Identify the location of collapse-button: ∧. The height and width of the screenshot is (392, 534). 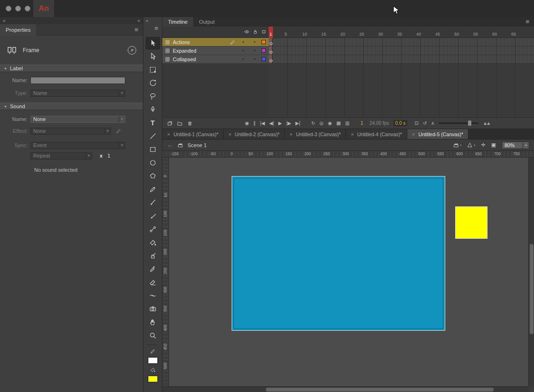
(433, 123).